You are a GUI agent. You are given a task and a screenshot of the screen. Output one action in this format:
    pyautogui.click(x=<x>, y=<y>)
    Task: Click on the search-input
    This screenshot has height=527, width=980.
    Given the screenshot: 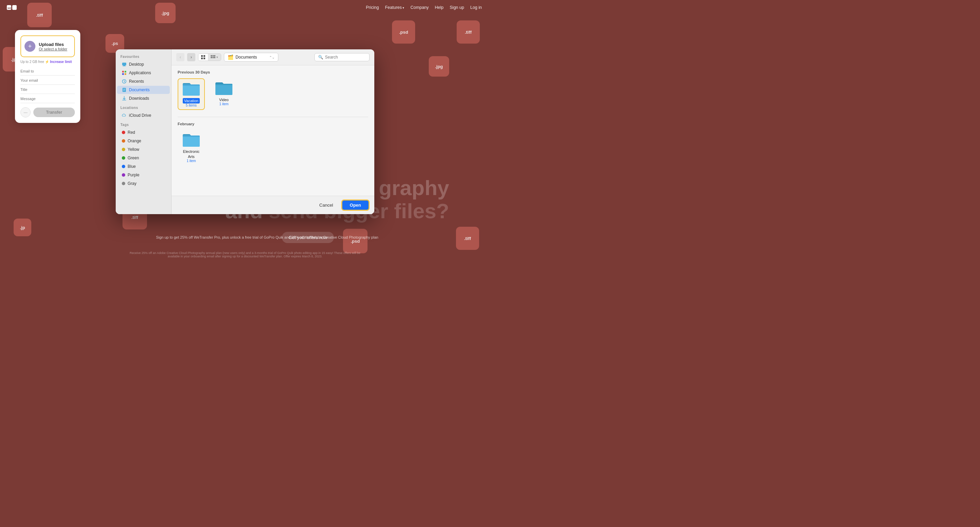 What is the action you would take?
    pyautogui.click(x=345, y=57)
    